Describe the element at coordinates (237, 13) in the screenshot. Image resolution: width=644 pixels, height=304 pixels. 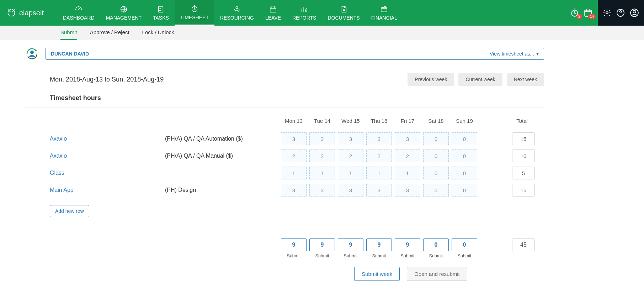
I see `nav-resourcing: RESOURCING` at that location.